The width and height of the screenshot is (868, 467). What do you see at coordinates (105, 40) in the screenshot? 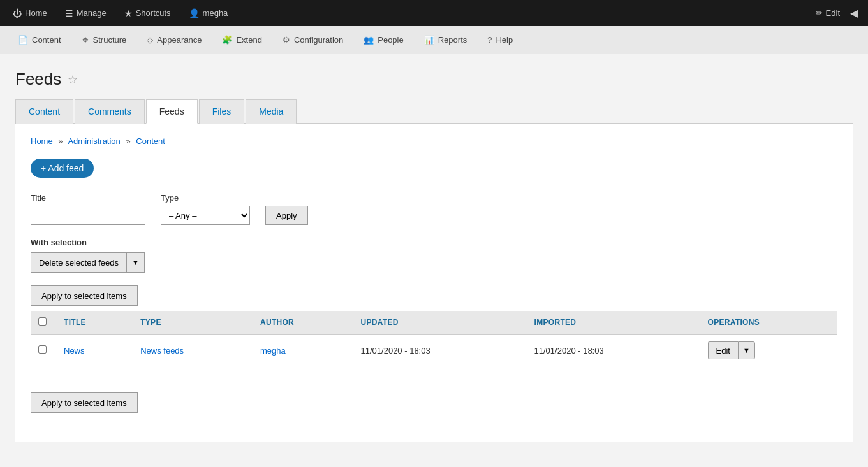
I see `sec-nav-structure: ❖ Structure` at bounding box center [105, 40].